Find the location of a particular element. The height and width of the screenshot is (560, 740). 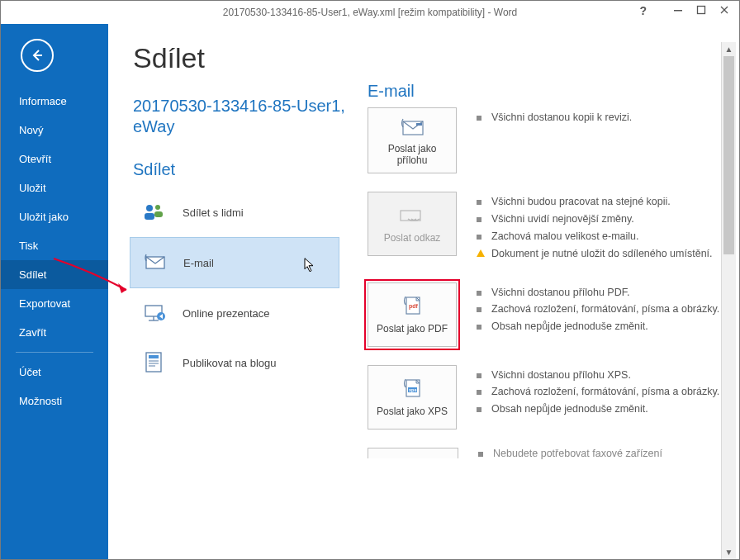

share-option-label: E-mail is located at coordinates (198, 263).